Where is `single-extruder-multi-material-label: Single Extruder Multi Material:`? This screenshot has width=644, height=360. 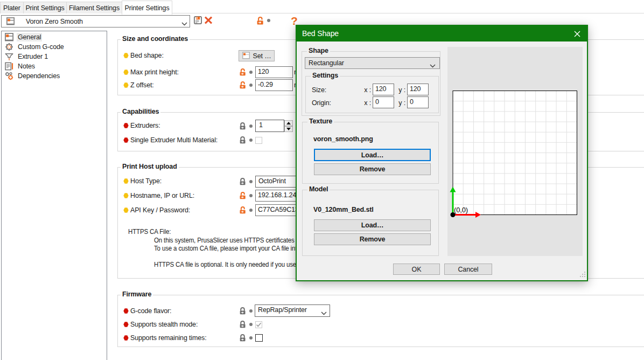 single-extruder-multi-material-label: Single Extruder Multi Material: is located at coordinates (174, 140).